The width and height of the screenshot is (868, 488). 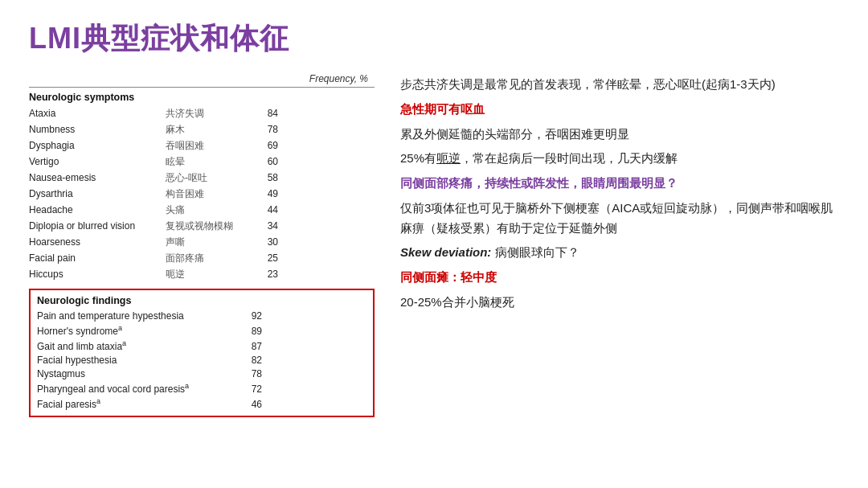 I want to click on list-item: Facial paresisa 46, so click(x=202, y=404).